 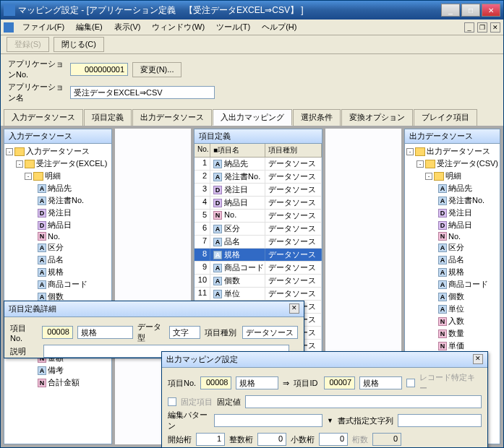 What do you see at coordinates (142, 92) in the screenshot?
I see `app-name-field: 受注データEXCEL⇒CSV` at bounding box center [142, 92].